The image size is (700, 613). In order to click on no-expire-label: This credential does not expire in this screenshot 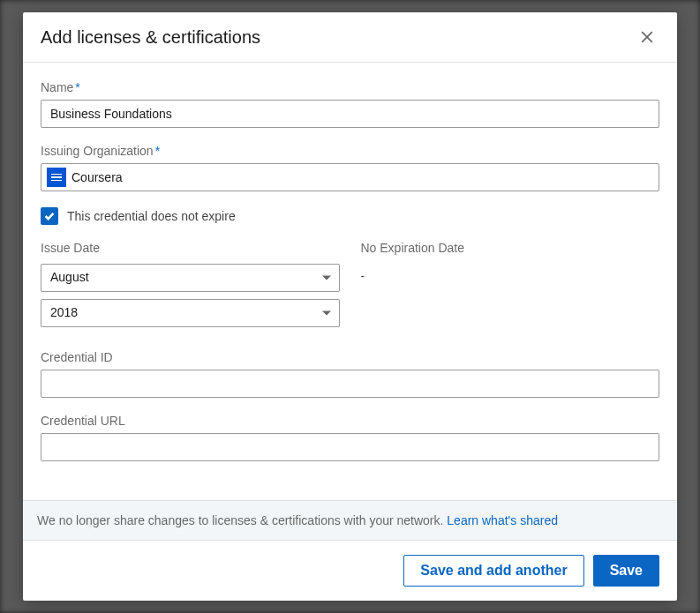, I will do `click(152, 216)`.